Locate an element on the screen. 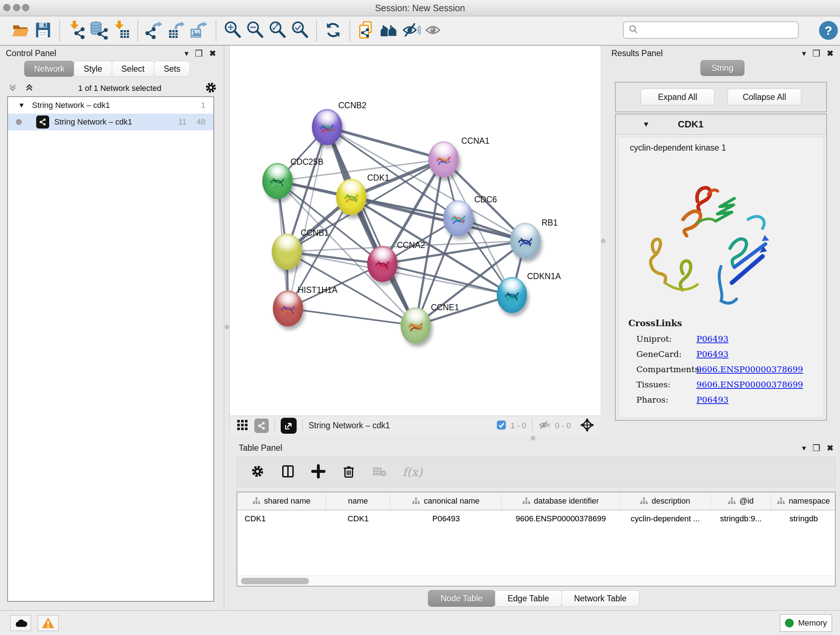 The height and width of the screenshot is (635, 840). expand-all-button: Expand All is located at coordinates (677, 97).